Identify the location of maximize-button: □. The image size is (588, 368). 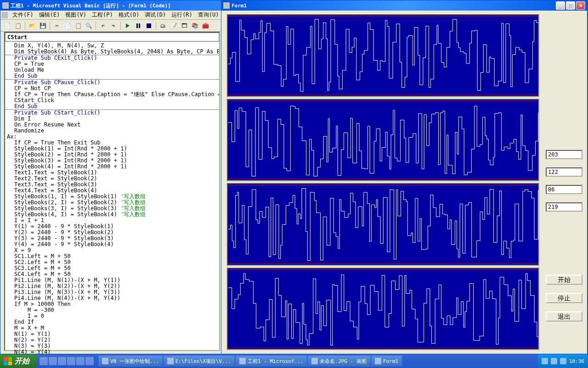
(571, 6).